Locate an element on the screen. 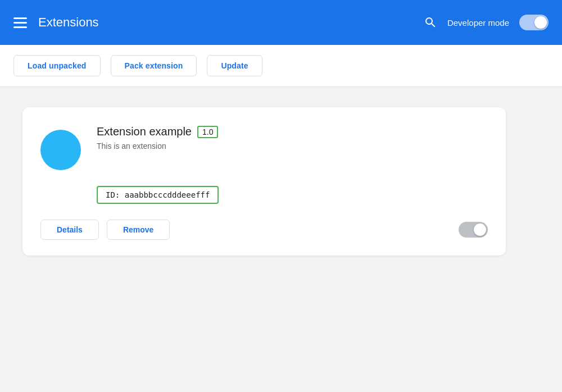  extension-info: Extension example 1.0 This is an extensi… is located at coordinates (157, 138).